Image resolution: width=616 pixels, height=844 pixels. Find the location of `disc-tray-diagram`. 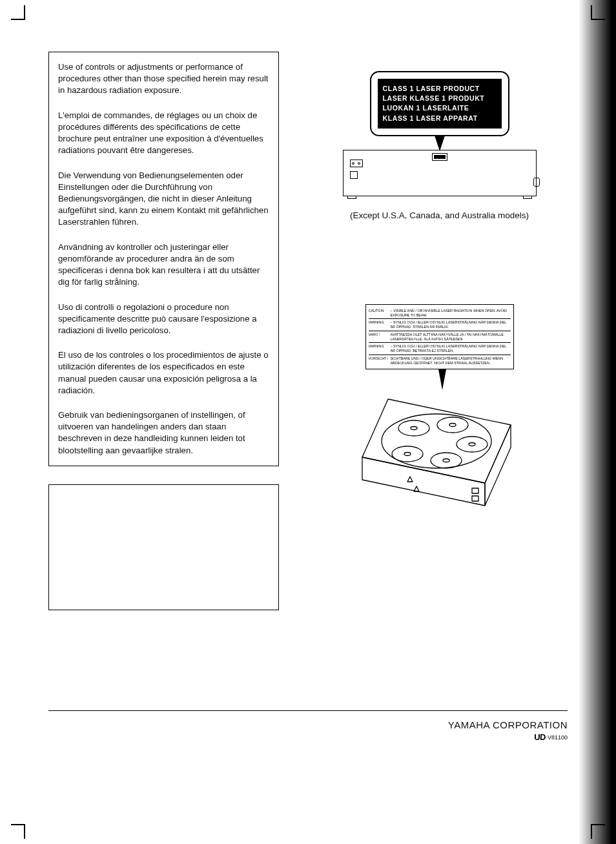

disc-tray-diagram is located at coordinates (440, 454).